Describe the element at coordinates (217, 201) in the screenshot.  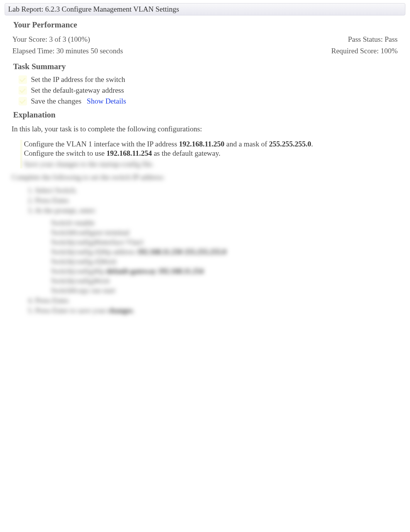
I see `blur-steps: 1. Select Switch. 2. Press Enter. 3. At …` at that location.